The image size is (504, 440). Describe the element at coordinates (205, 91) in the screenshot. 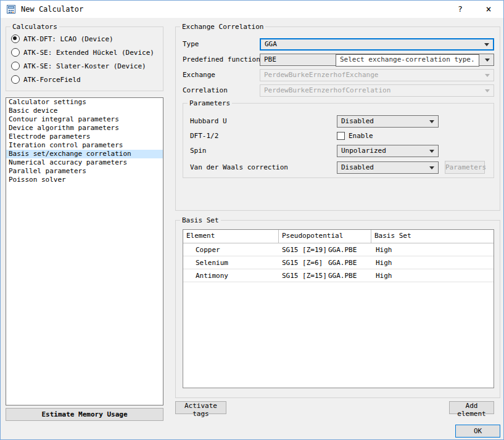

I see `correlation-label: Correlation` at that location.